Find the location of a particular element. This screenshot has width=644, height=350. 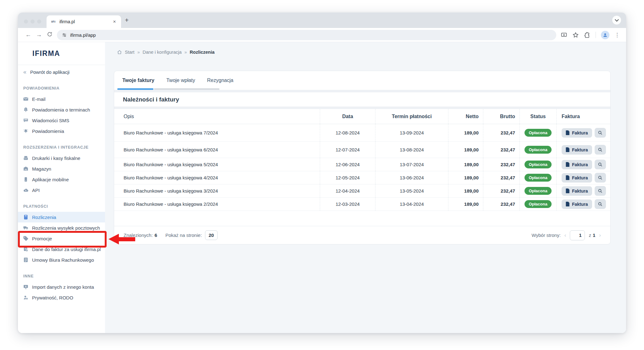

tab-title: ifirma.pl is located at coordinates (86, 22).